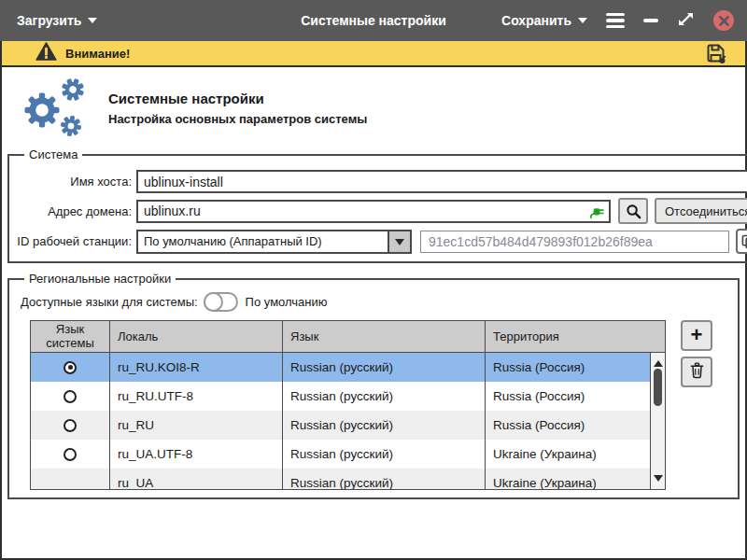  Describe the element at coordinates (697, 354) in the screenshot. I see `table-side-buttons: +` at that location.